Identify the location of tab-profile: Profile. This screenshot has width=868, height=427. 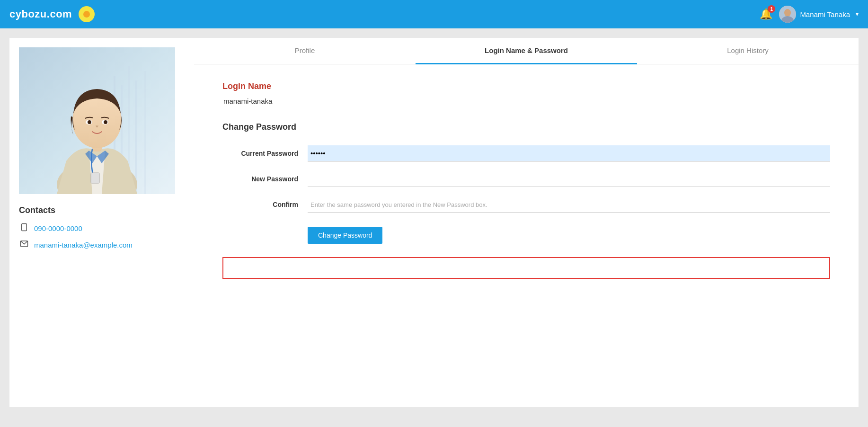
(305, 51).